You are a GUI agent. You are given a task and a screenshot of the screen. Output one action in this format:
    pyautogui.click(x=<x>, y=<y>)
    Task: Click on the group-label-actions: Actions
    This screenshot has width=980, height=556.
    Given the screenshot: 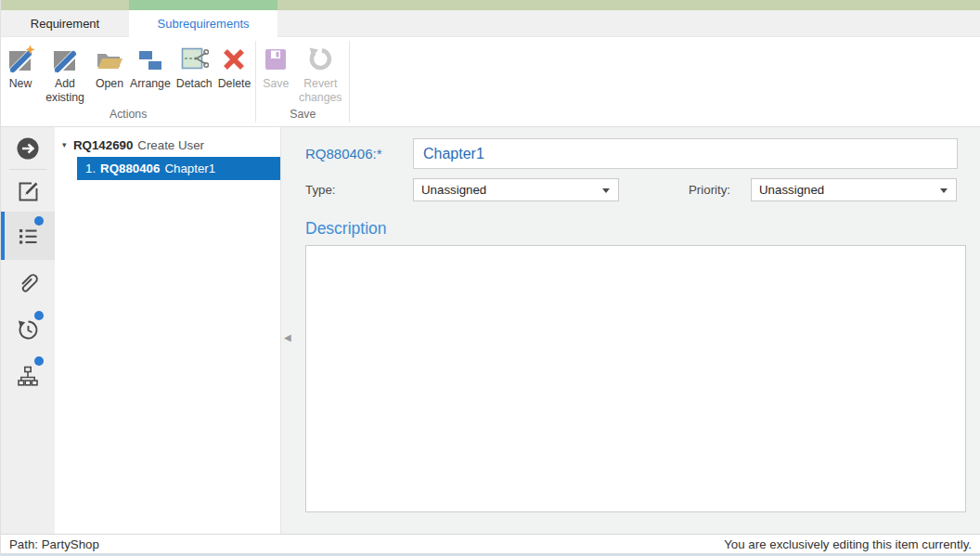 What is the action you would take?
    pyautogui.click(x=128, y=117)
    